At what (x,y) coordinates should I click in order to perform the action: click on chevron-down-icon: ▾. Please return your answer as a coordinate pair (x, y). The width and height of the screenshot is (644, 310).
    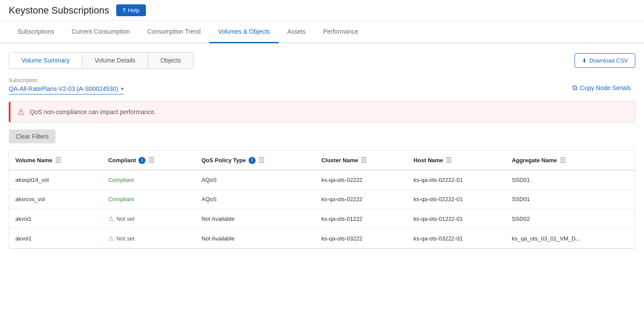
    Looking at the image, I should click on (122, 89).